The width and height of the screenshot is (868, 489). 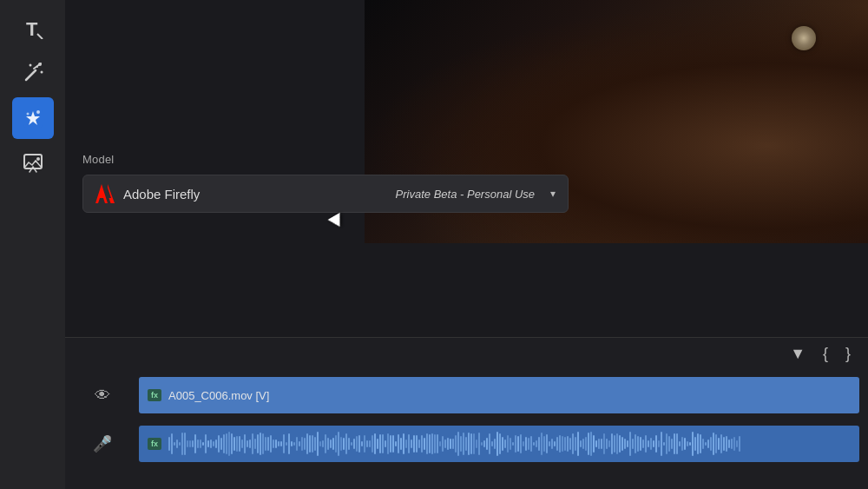 What do you see at coordinates (33, 163) in the screenshot?
I see `generative-fill-icon` at bounding box center [33, 163].